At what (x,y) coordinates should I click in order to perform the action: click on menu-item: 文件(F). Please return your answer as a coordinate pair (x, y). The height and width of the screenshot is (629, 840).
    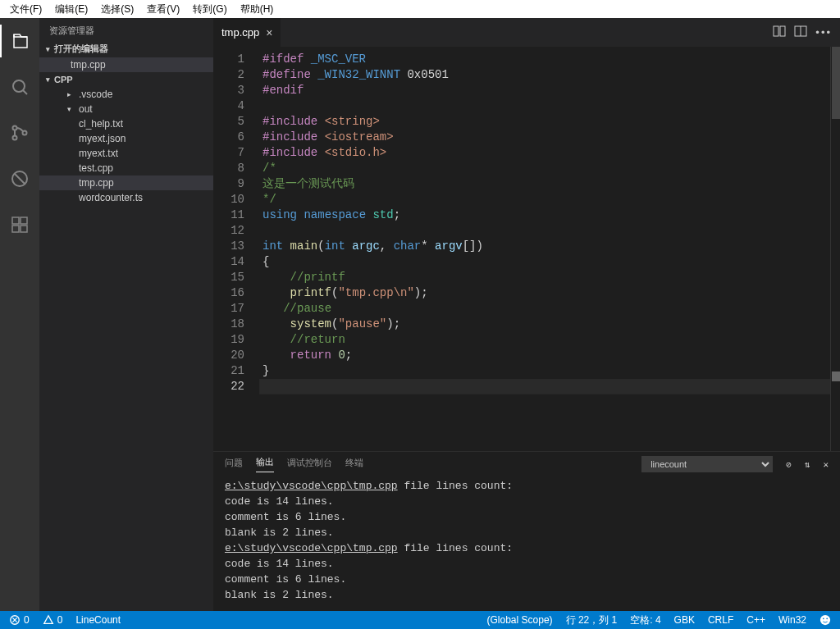
    Looking at the image, I should click on (26, 10).